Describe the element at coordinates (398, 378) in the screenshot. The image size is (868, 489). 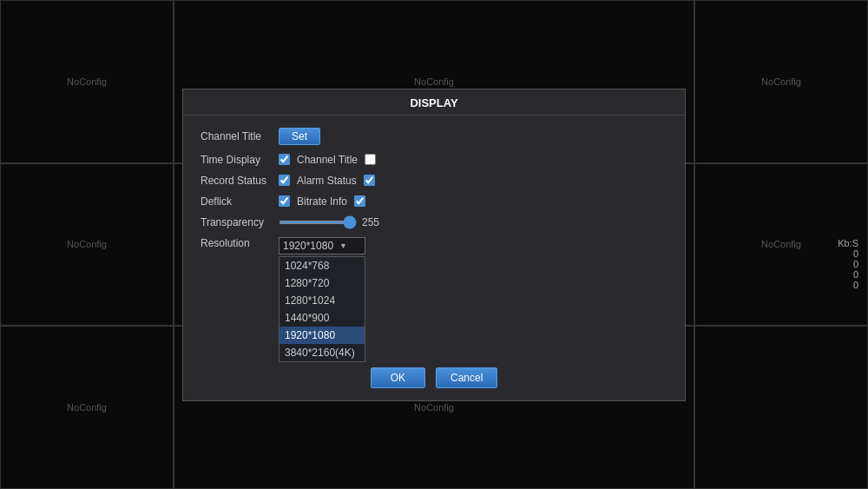
I see `ok-button: OK` at that location.